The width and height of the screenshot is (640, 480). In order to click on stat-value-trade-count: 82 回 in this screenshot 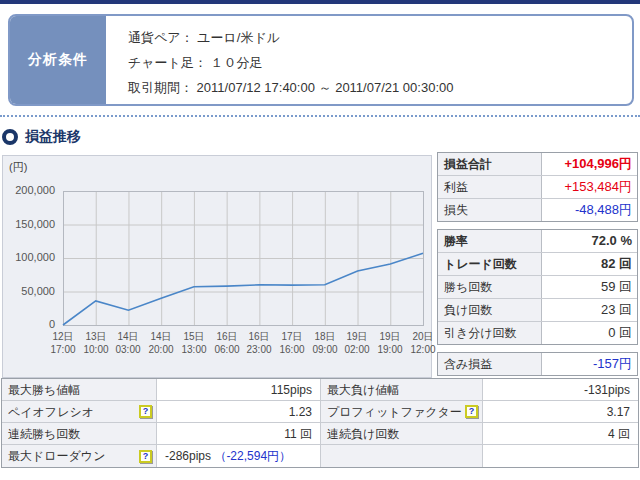, I will do `click(590, 264)`.